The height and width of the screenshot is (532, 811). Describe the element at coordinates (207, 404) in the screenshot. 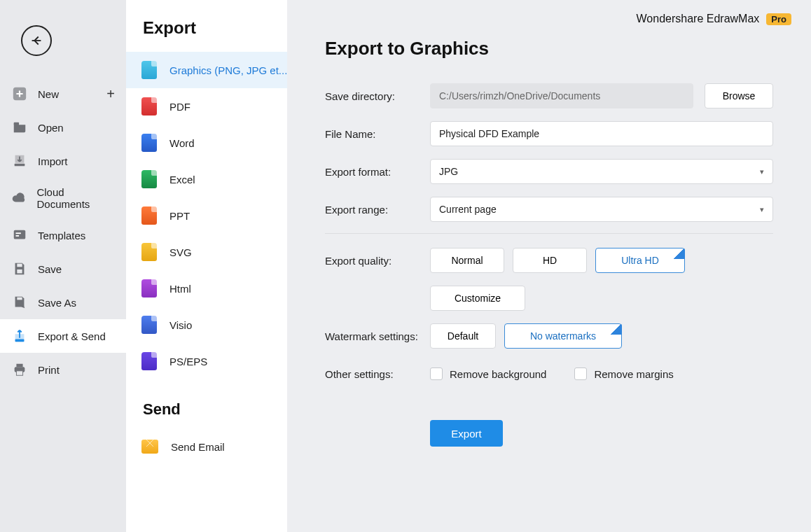

I see `send-section-title: Send` at that location.